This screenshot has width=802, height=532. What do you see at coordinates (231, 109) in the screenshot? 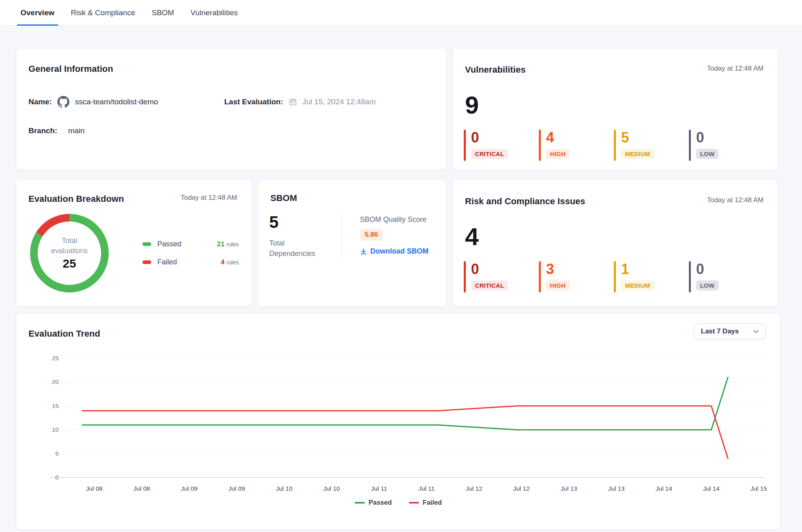
I see `general-information-card: General Information Name: ssca-team/todo…` at bounding box center [231, 109].